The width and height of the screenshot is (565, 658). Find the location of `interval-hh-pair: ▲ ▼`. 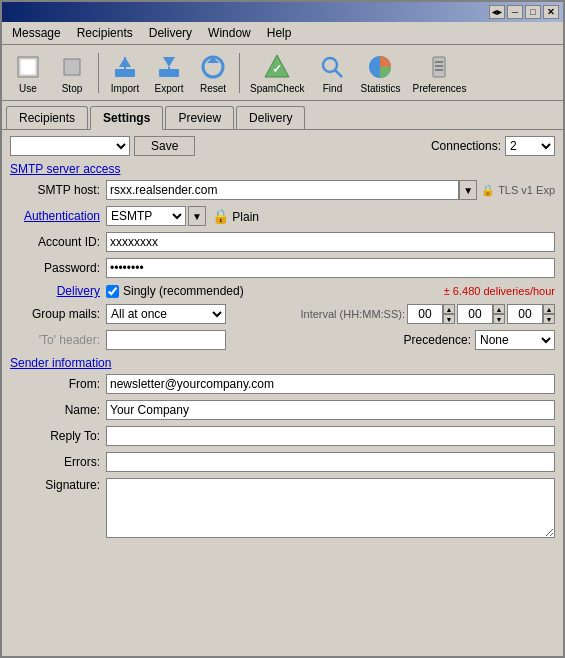

interval-hh-pair: ▲ ▼ is located at coordinates (431, 314).